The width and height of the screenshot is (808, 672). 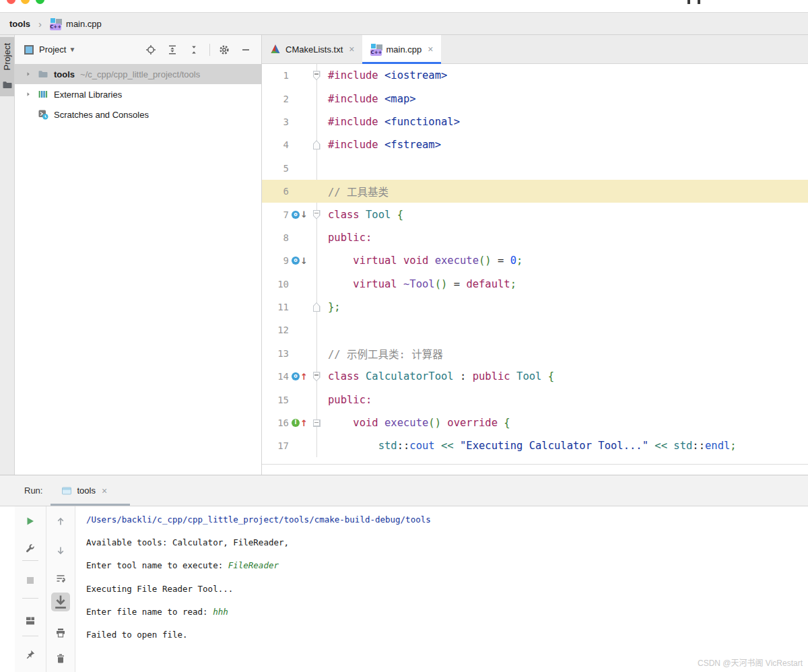 I want to click on run-tab-underline, so click(x=90, y=505).